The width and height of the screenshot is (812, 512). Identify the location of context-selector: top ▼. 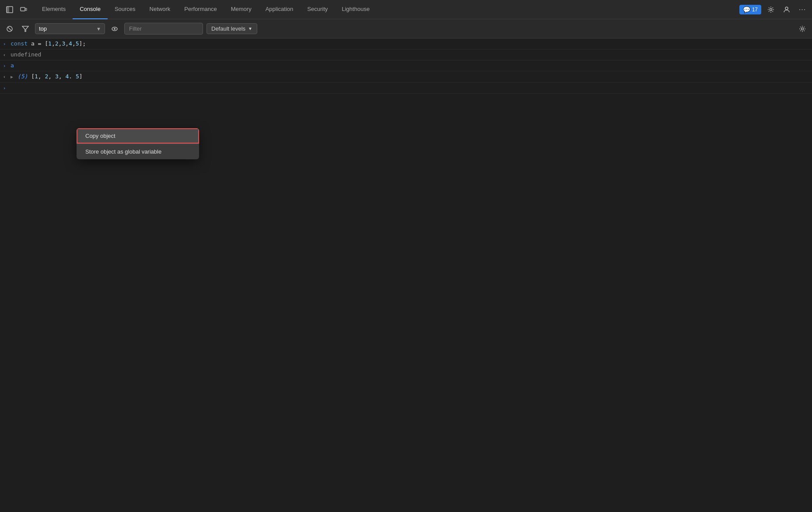
(70, 29).